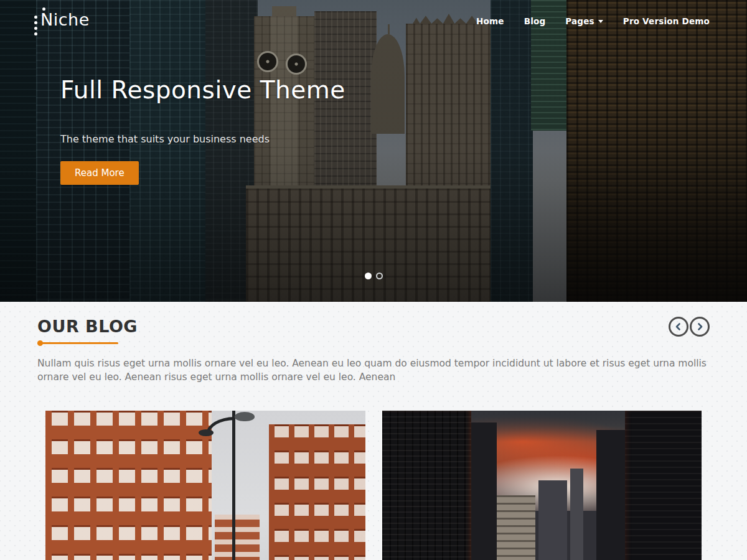 The image size is (747, 560). I want to click on blog-carousel-nav, so click(689, 327).